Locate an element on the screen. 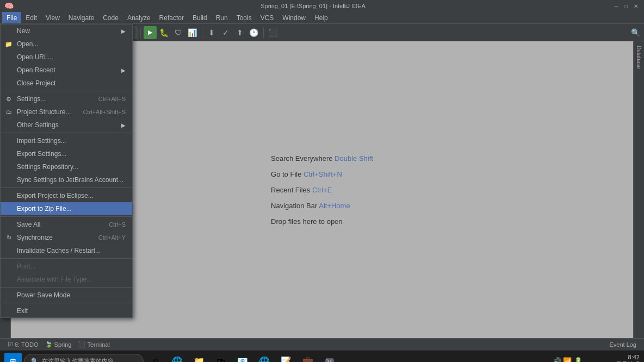 The height and width of the screenshot is (362, 644). maximize-button: □ is located at coordinates (626, 6).